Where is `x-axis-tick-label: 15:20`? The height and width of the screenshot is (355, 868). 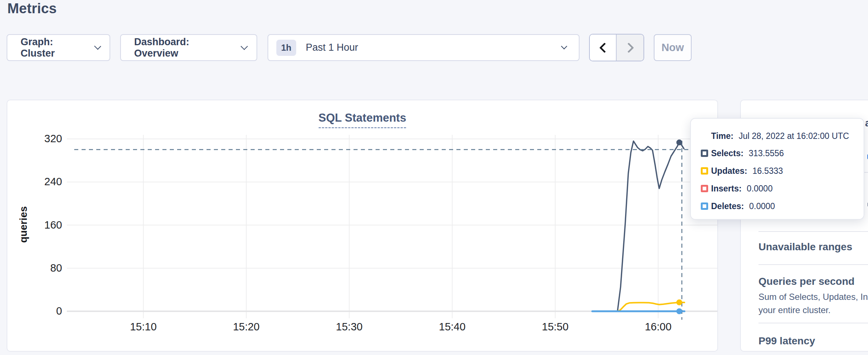 x-axis-tick-label: 15:20 is located at coordinates (246, 327).